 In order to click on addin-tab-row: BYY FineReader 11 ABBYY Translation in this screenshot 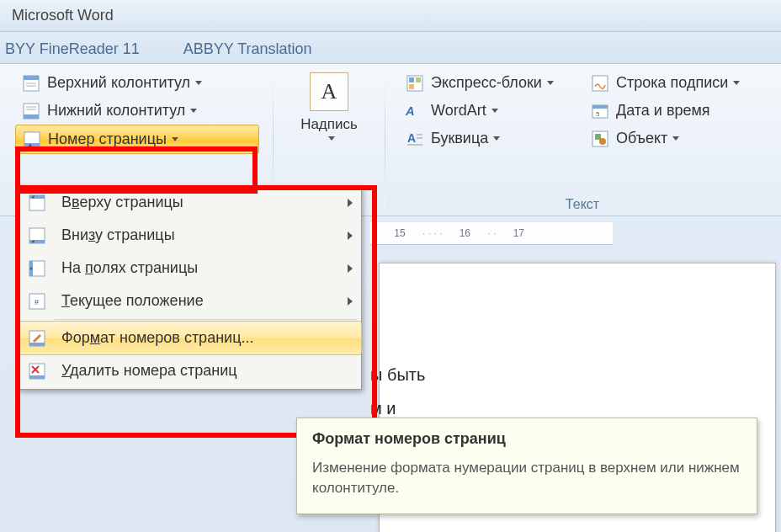, I will do `click(390, 48)`.